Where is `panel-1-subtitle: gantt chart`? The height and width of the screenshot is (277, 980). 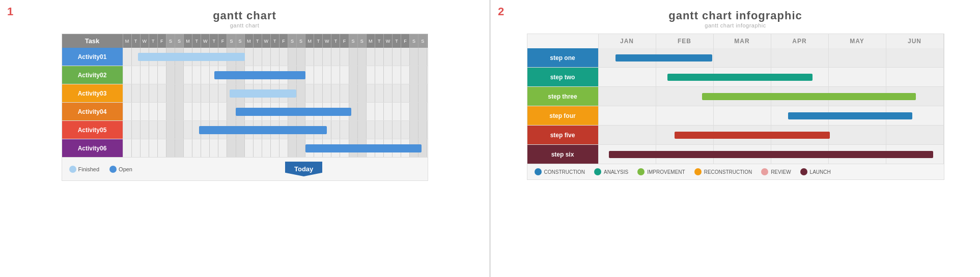
panel-1-subtitle: gantt chart is located at coordinates (244, 25).